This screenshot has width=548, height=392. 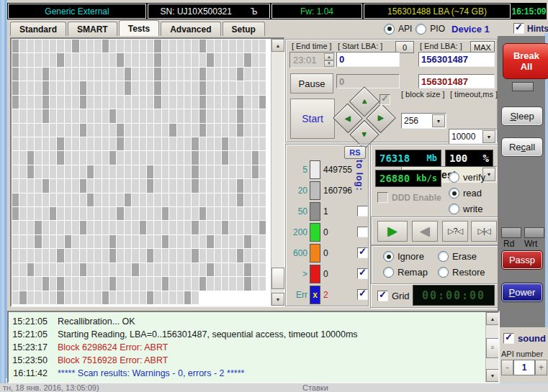 I want to click on end-time-spinner: 23:01 ▲▼, so click(x=313, y=60).